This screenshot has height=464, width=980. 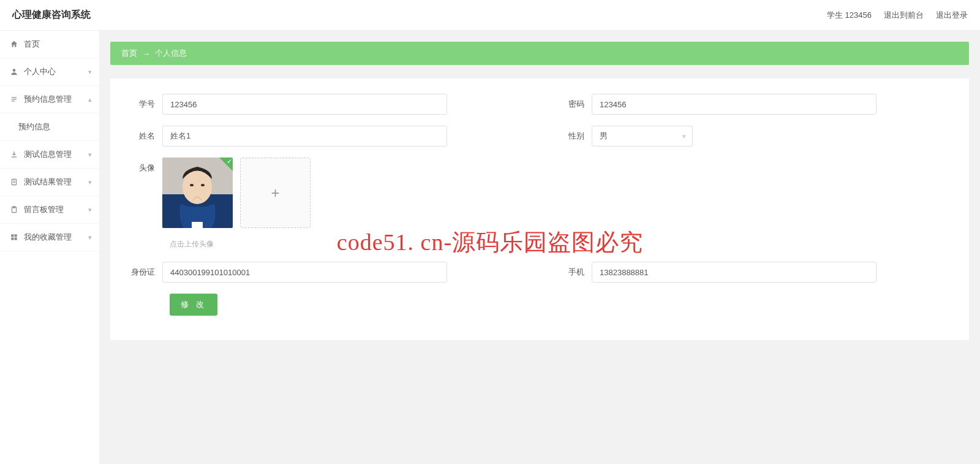 I want to click on app-title: 心理健康咨询系统, so click(x=51, y=15).